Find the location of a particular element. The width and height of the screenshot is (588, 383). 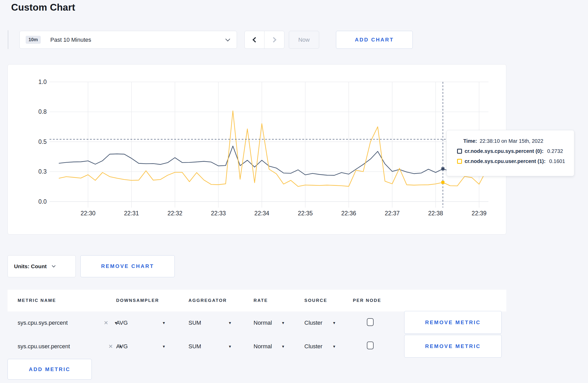

next-range-button is located at coordinates (274, 40).